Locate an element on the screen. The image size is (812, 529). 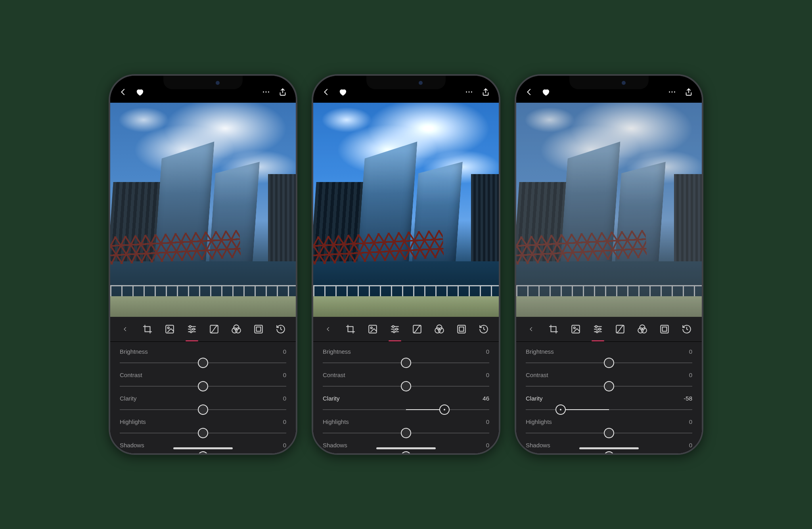
slider-row-contrast: Contrast0 is located at coordinates (203, 381).